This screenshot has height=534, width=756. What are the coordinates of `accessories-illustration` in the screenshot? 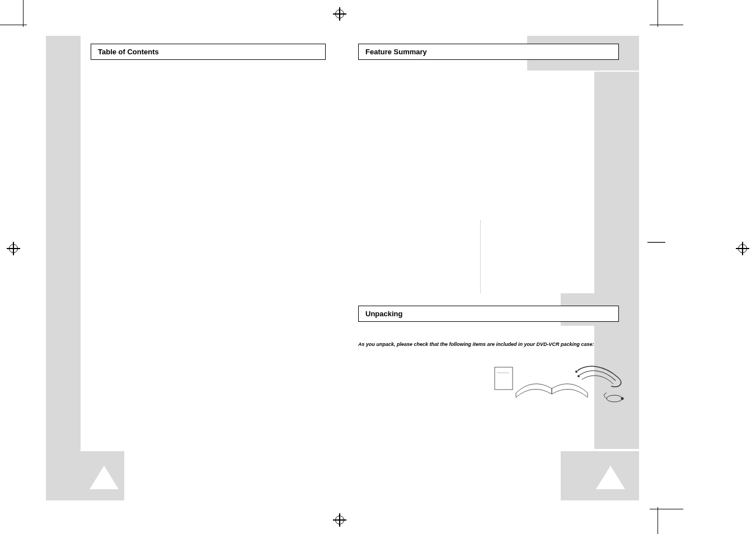 It's located at (561, 386).